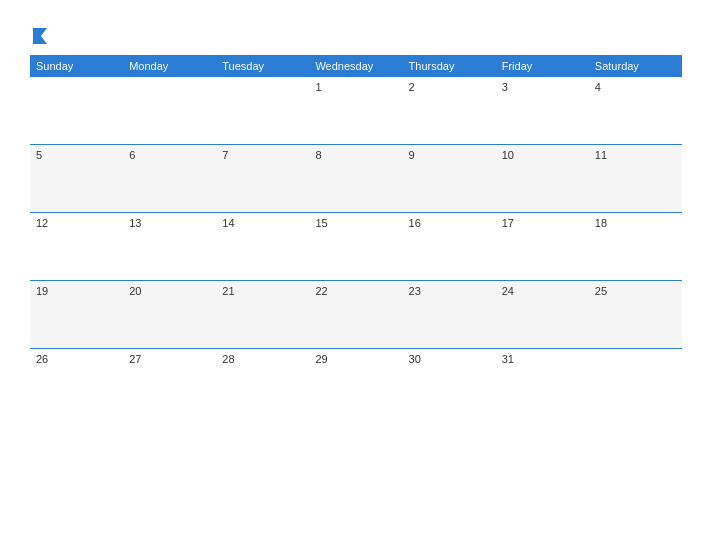  Describe the element at coordinates (415, 291) in the screenshot. I see `day-number: 23` at that location.